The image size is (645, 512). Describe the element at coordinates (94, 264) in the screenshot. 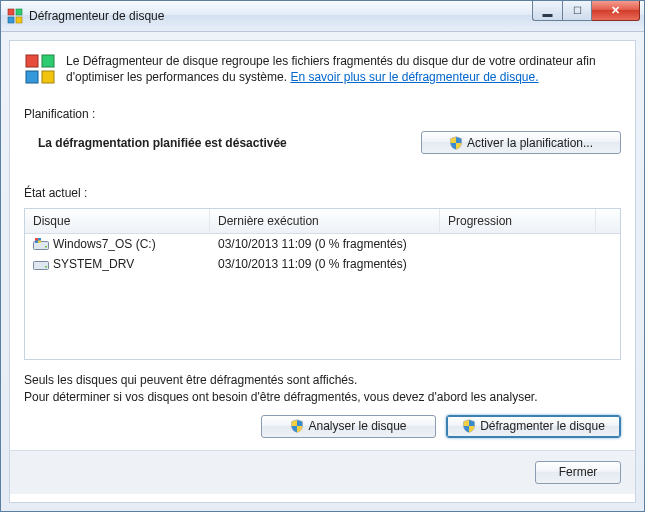

I see `disk-name: SYSTEM_DRV` at that location.